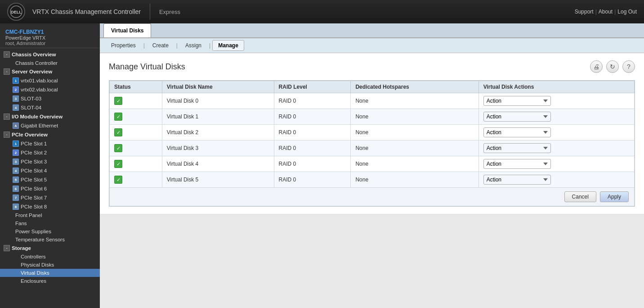 Image resolution: width=644 pixels, height=308 pixels. I want to click on nav-sep1: |, so click(596, 12).